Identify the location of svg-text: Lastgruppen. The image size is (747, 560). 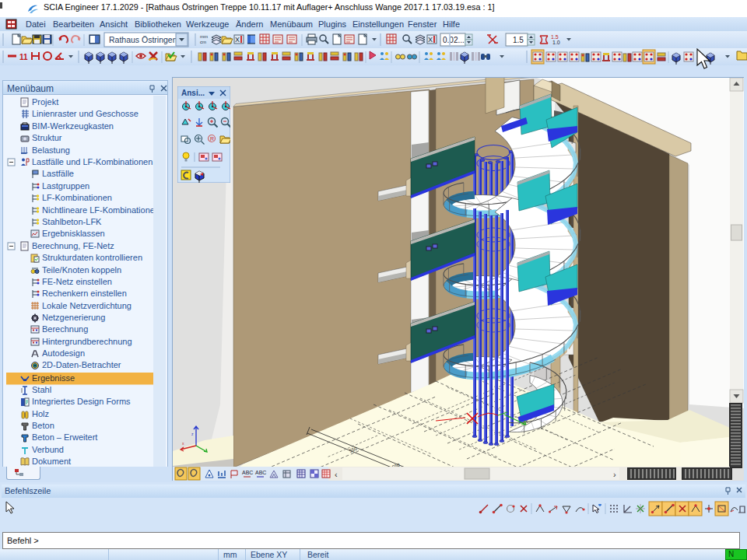
(65, 186).